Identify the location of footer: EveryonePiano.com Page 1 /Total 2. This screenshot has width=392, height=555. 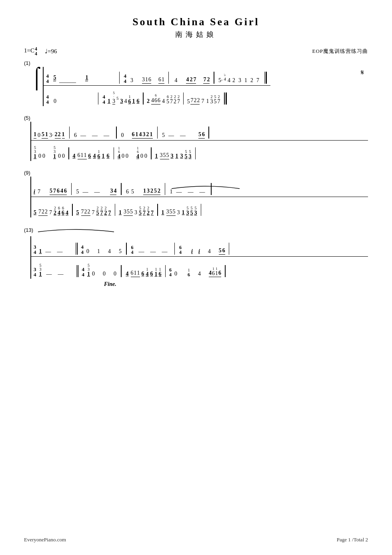
(196, 540).